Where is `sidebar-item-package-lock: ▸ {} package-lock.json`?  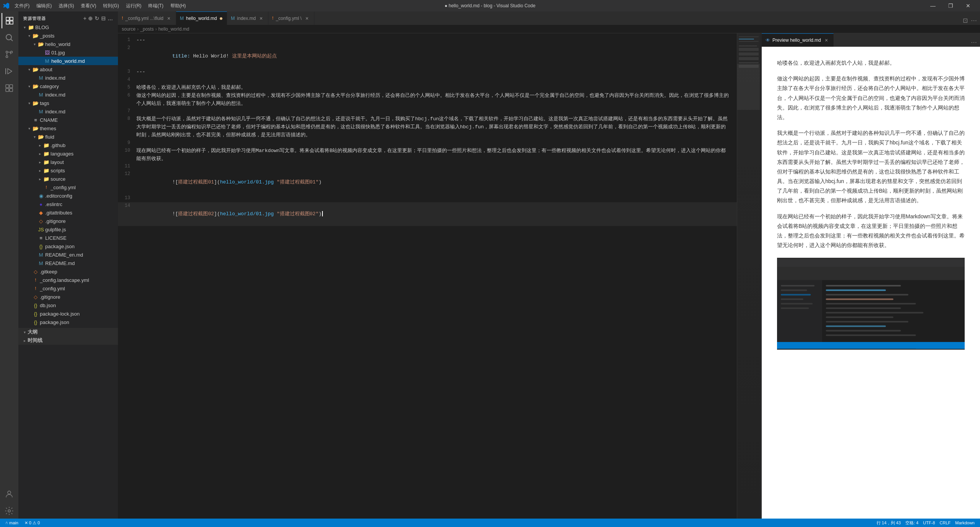 sidebar-item-package-lock: ▸ {} package-lock.json is located at coordinates (68, 314).